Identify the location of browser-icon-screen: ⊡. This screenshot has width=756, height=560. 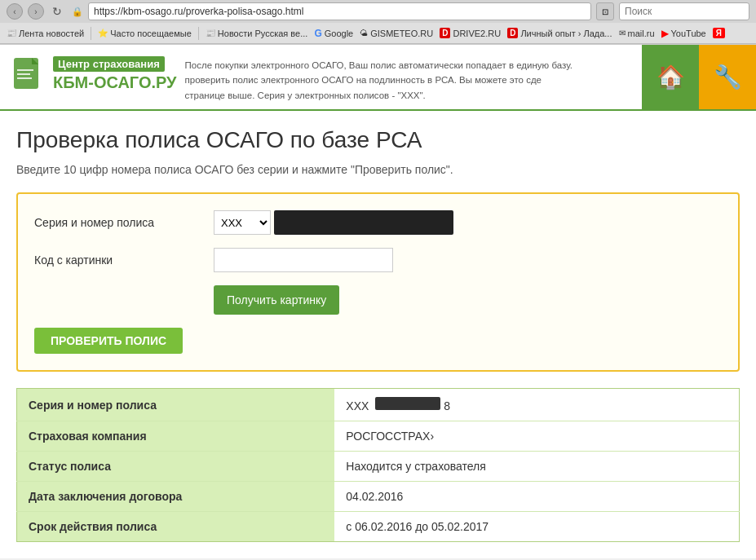
(605, 11).